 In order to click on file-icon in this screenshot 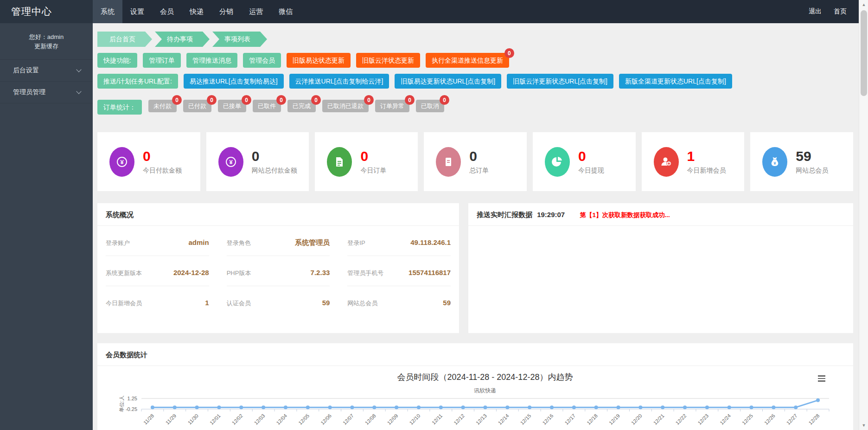, I will do `click(339, 162)`.